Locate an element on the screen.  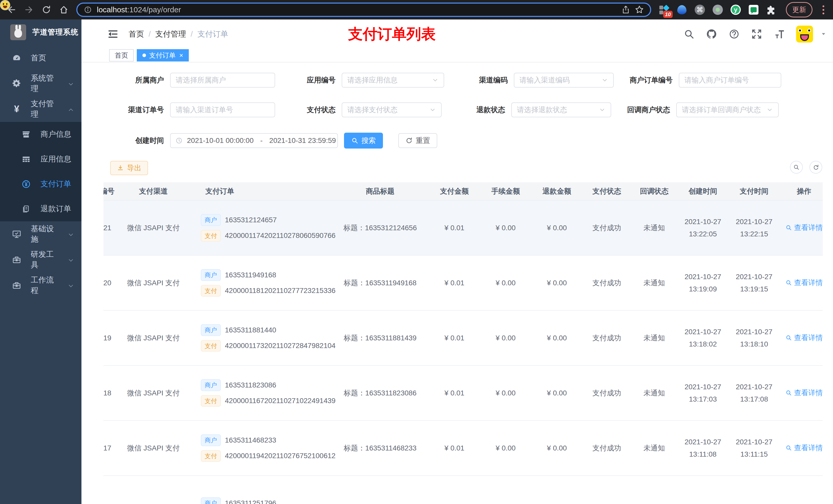
merchant-no: 1635311251796 is located at coordinates (251, 502).